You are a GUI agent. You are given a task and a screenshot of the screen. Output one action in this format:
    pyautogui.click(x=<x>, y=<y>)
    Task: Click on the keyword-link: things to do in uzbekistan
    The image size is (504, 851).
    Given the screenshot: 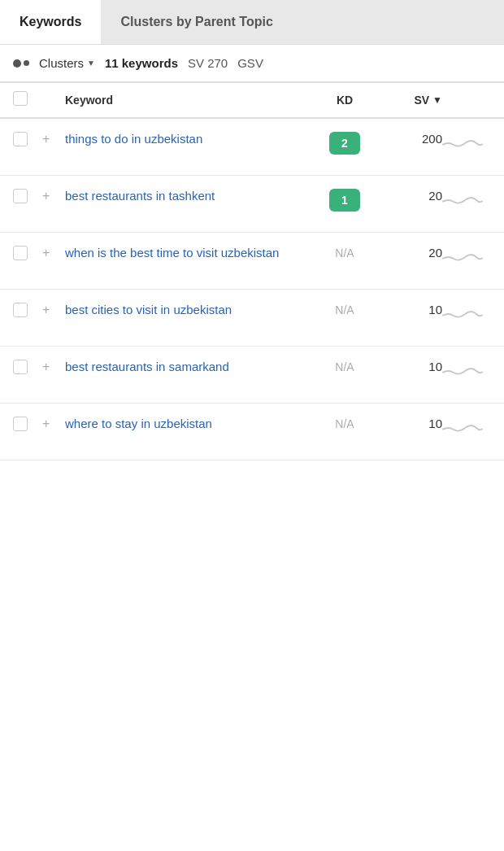 What is the action you would take?
    pyautogui.click(x=187, y=138)
    